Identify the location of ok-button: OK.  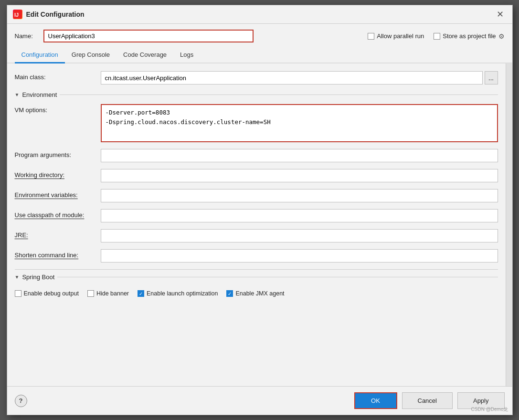
(376, 401).